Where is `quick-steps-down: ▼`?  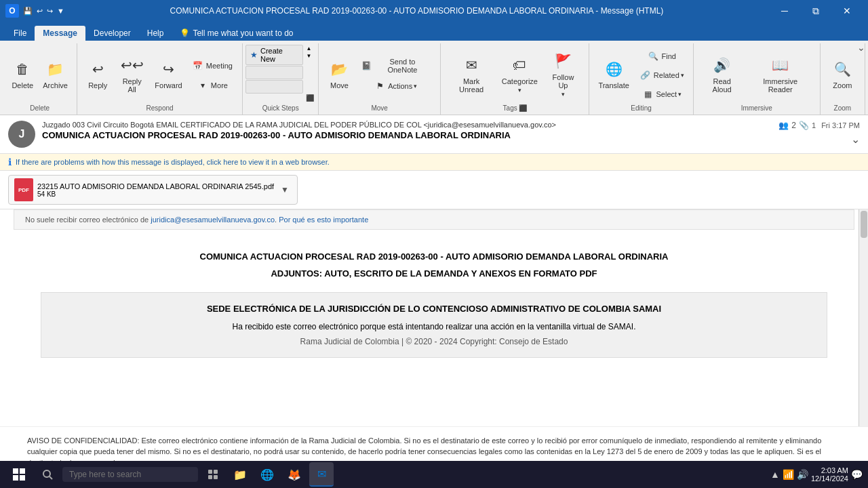 quick-steps-down: ▼ is located at coordinates (310, 56).